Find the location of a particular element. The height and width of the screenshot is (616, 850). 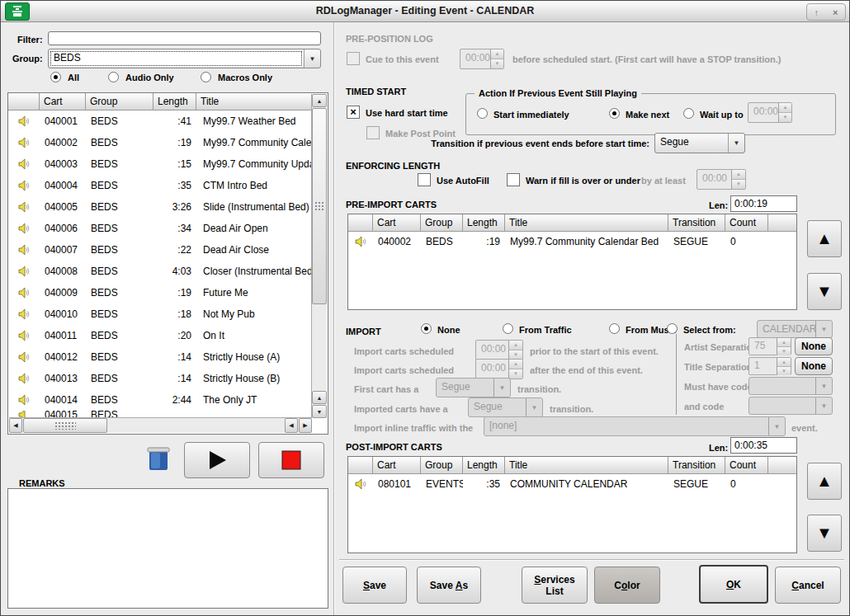

ok-button: OK is located at coordinates (734, 584).